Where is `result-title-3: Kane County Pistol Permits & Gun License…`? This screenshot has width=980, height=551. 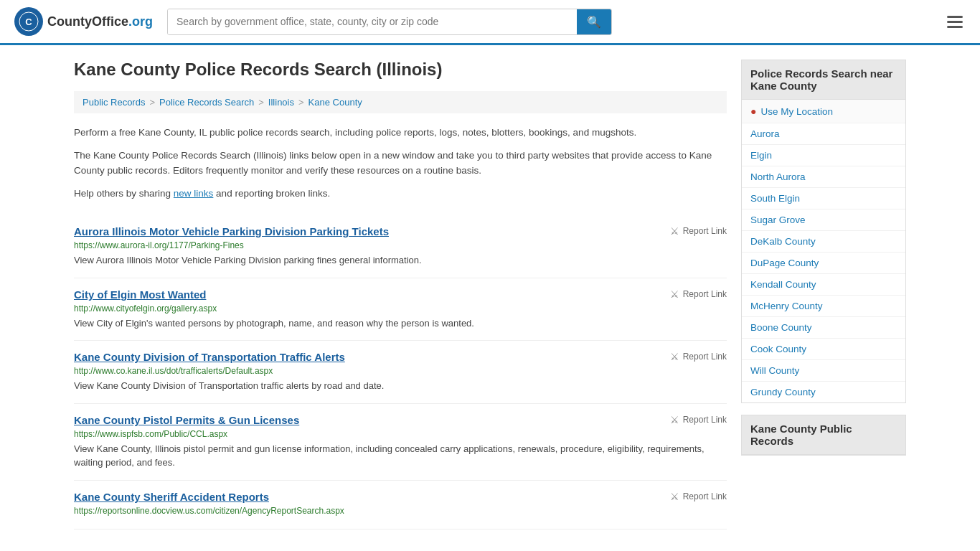 result-title-3: Kane County Pistol Permits & Gun License… is located at coordinates (187, 420).